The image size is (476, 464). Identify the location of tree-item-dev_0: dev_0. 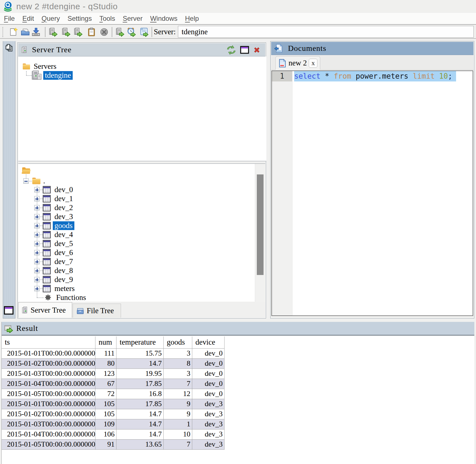
(47, 190).